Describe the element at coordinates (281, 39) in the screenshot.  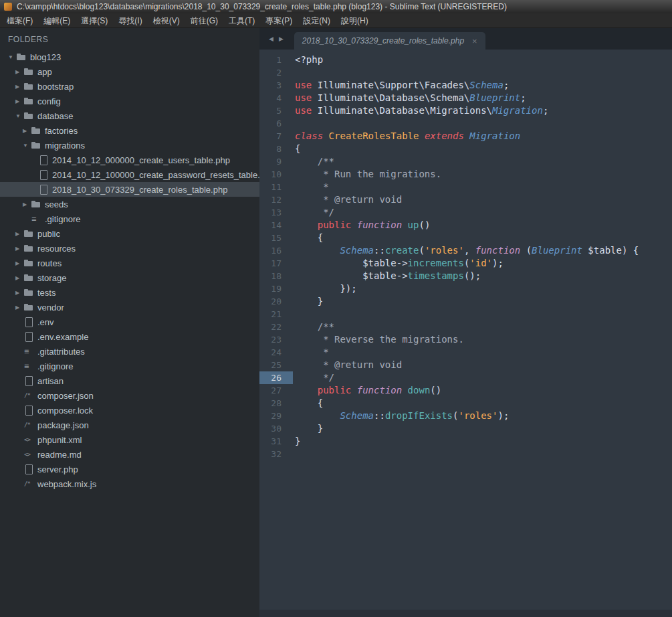
I see `tab-forward-icon: ▶` at that location.